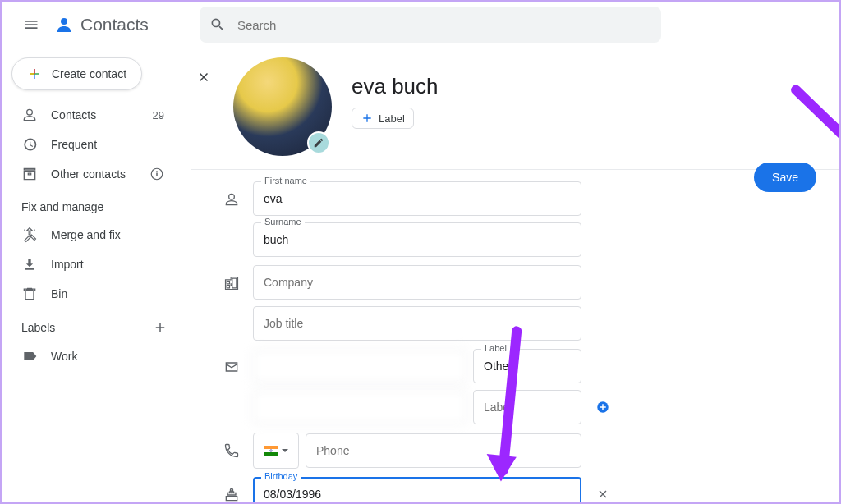  Describe the element at coordinates (319, 143) in the screenshot. I see `avatar-edit-button` at that location.